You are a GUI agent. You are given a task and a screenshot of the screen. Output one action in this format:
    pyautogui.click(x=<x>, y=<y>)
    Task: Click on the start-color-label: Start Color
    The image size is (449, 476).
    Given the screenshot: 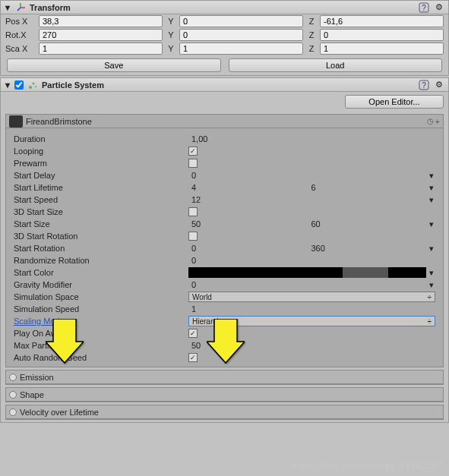 What is the action you would take?
    pyautogui.click(x=101, y=273)
    